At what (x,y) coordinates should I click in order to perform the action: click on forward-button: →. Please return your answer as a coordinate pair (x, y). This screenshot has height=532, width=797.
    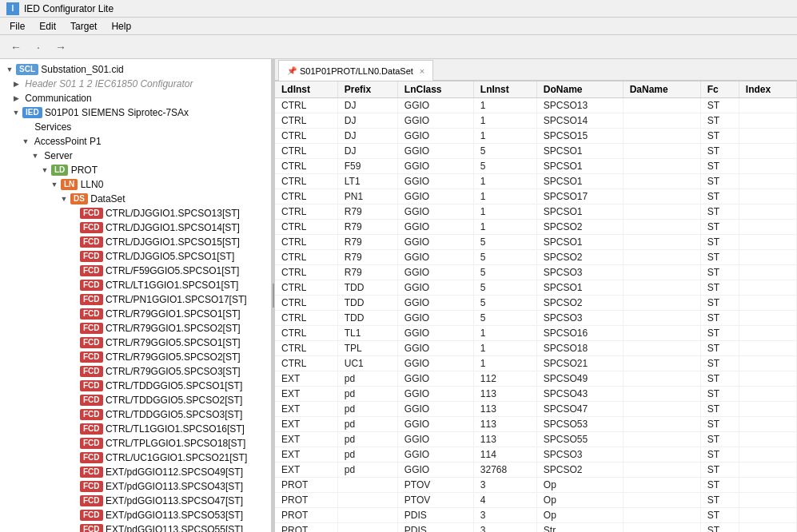
    Looking at the image, I should click on (61, 47).